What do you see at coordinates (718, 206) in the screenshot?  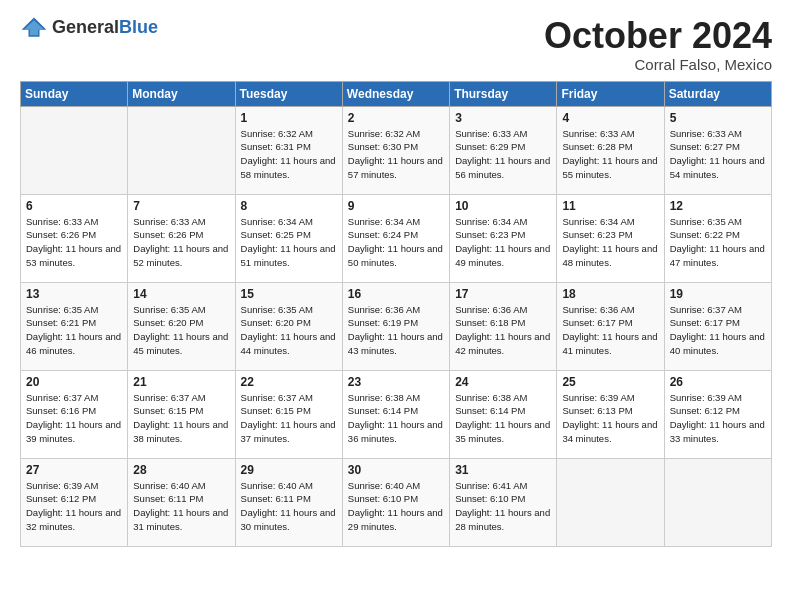 I see `day-number: 12` at bounding box center [718, 206].